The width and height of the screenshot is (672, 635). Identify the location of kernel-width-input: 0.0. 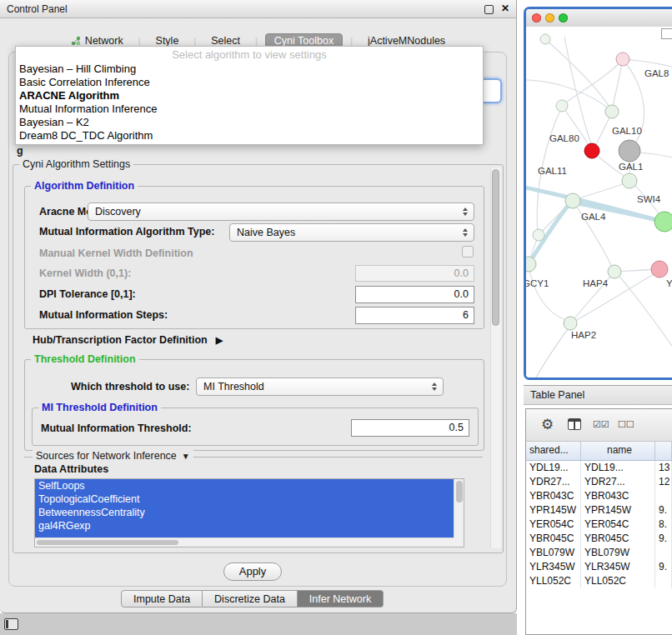
(415, 273).